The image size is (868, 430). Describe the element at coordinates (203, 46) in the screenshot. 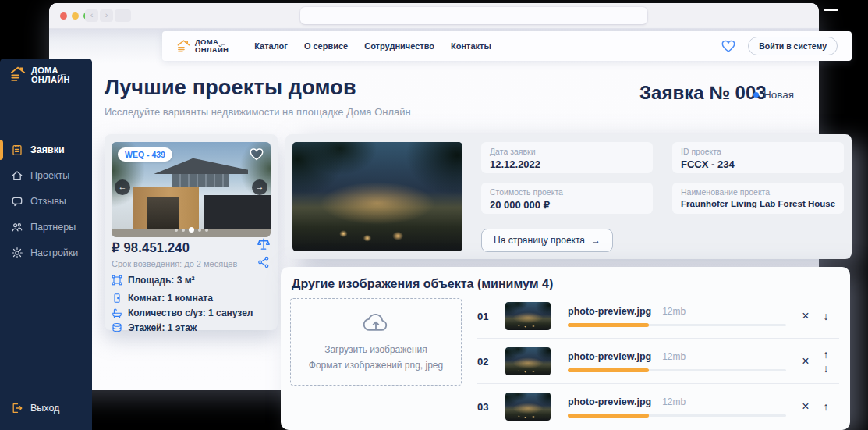

I see `navbar-logo: ДОМА _ОНЛАЙН` at that location.